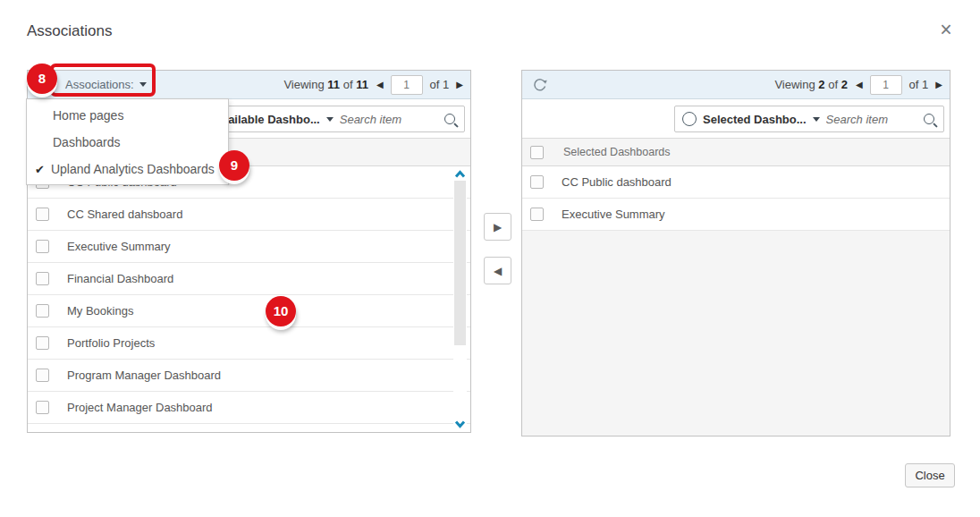  Describe the element at coordinates (420, 85) in the screenshot. I see `left-pager: ◀ of 1 ▶` at that location.